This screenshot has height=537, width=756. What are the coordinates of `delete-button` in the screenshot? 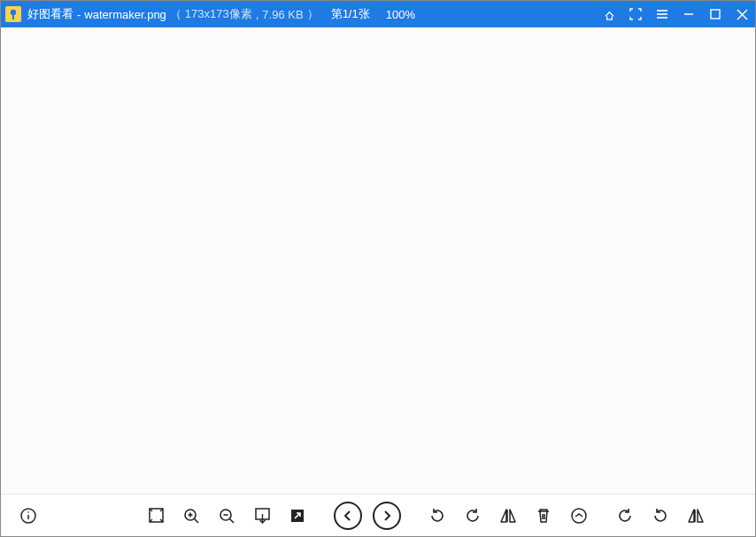 It's located at (544, 516).